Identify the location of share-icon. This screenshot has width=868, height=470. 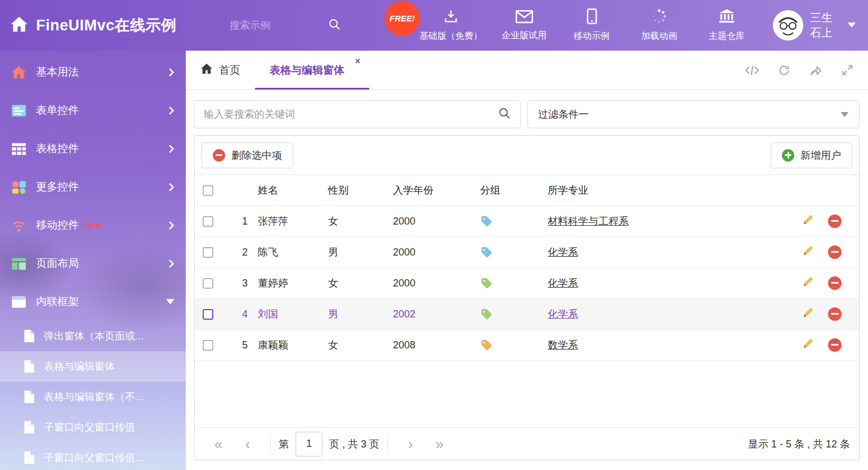
(816, 70).